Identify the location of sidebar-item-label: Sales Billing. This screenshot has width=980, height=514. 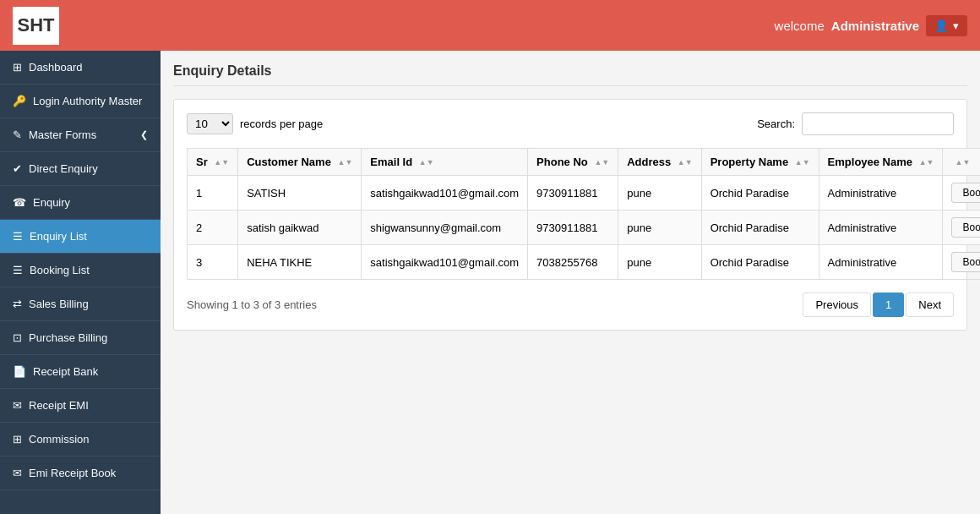
(59, 304).